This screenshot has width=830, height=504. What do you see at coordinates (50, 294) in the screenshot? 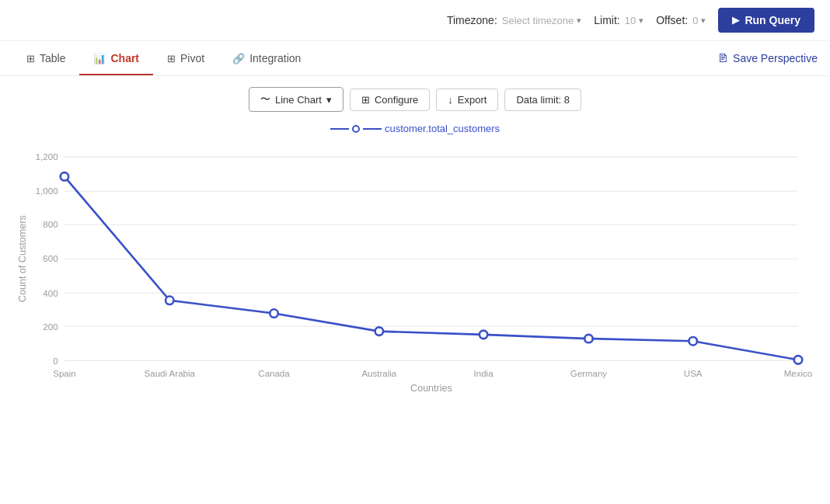
I see `svg-text: 400` at bounding box center [50, 294].